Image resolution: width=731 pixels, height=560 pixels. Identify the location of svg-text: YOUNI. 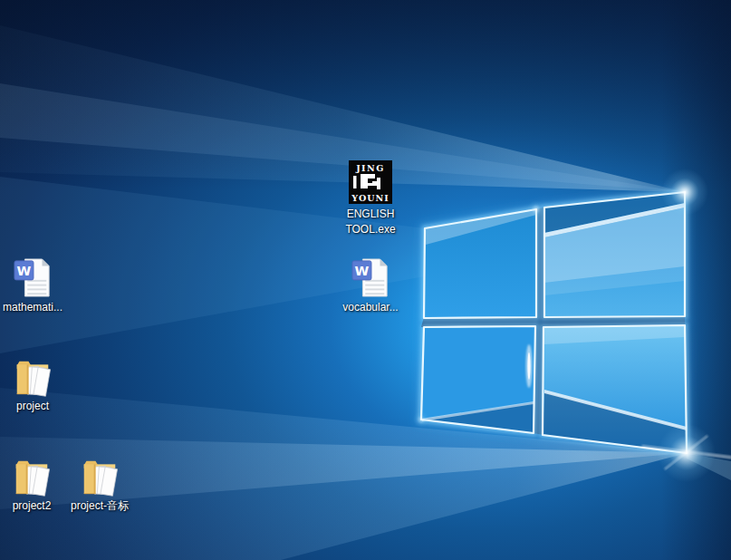
(370, 198).